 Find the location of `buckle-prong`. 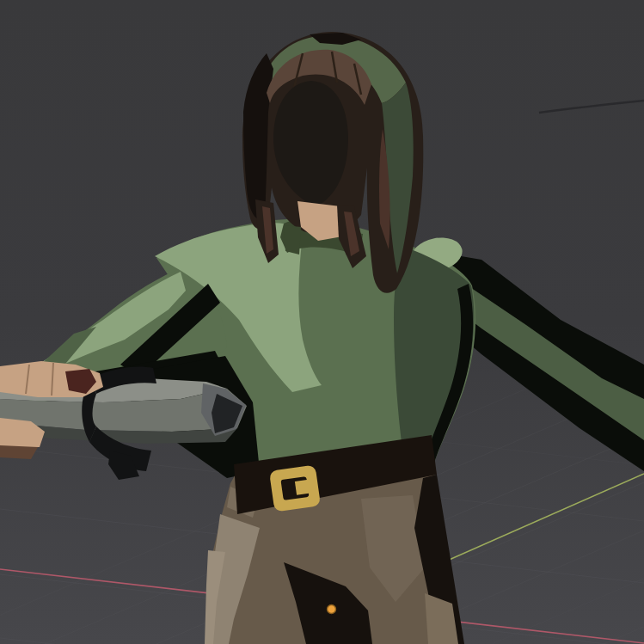

buckle-prong is located at coordinates (303, 488).